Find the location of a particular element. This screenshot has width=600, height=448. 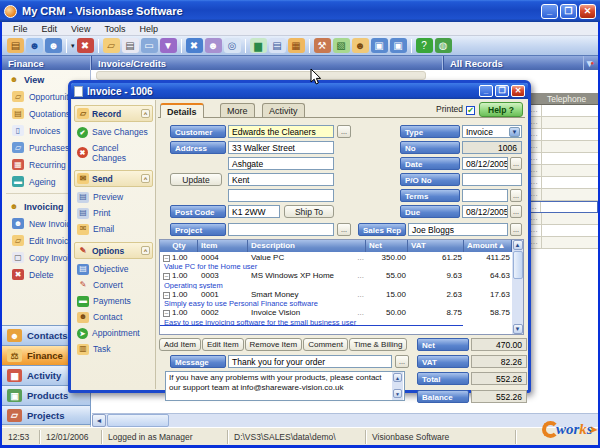

textarea-scrollbar: ▲ ▼ is located at coordinates (398, 386).